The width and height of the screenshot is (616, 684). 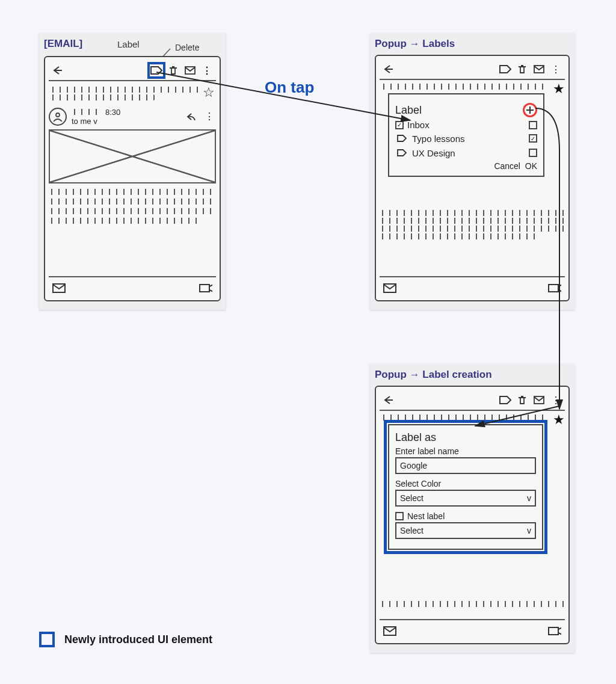 What do you see at coordinates (408, 111) in the screenshot?
I see `popup-title: Label` at bounding box center [408, 111].